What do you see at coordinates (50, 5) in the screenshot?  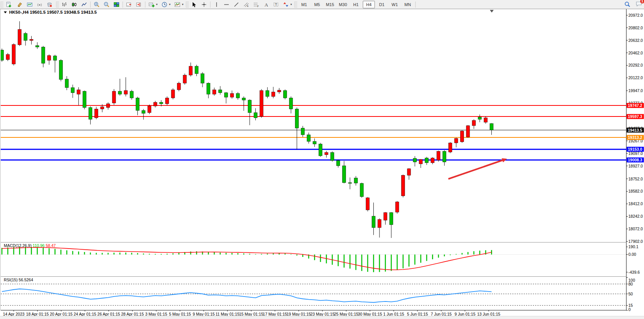 I see `autotrading-button` at bounding box center [50, 5].